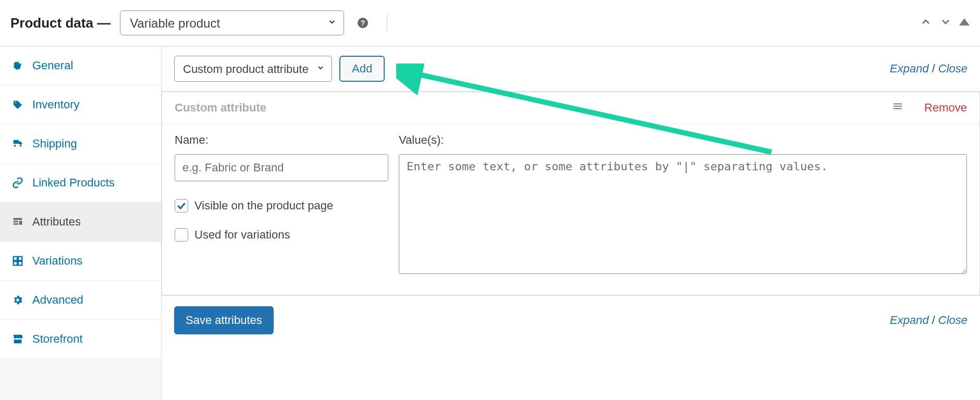  What do you see at coordinates (490, 23) in the screenshot?
I see `panel-header: Product data — Variable product ?` at bounding box center [490, 23].